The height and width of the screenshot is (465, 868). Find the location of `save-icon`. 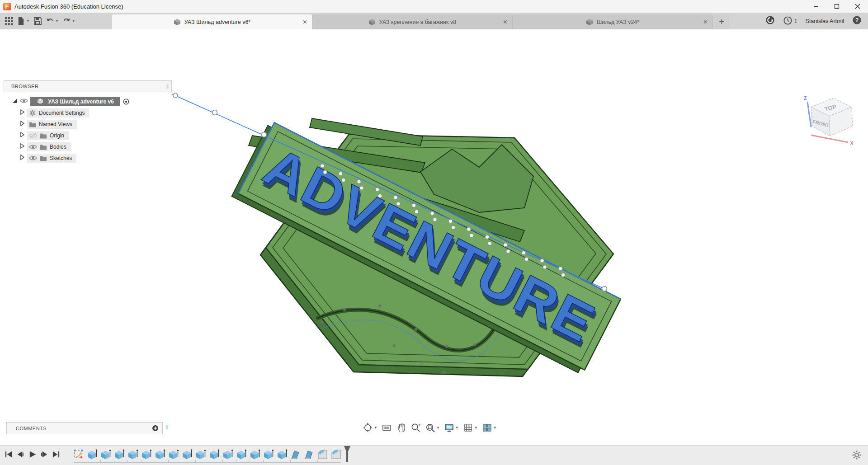

save-icon is located at coordinates (38, 21).